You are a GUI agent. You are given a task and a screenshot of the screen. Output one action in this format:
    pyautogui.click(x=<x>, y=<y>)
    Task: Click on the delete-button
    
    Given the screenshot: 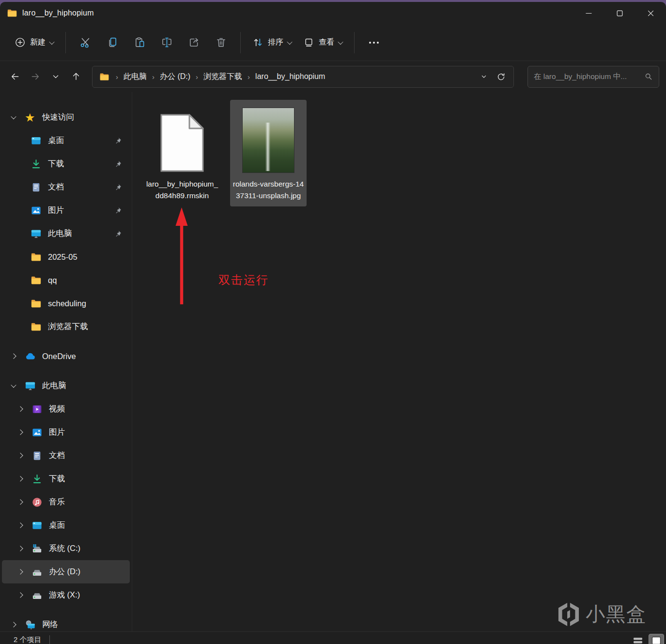 What is the action you would take?
    pyautogui.click(x=221, y=43)
    